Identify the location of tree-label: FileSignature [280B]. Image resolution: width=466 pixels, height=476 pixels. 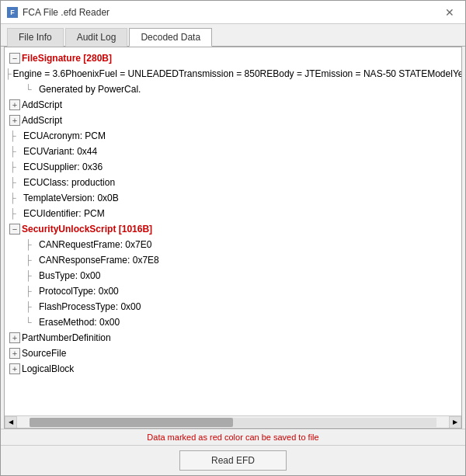
(67, 58).